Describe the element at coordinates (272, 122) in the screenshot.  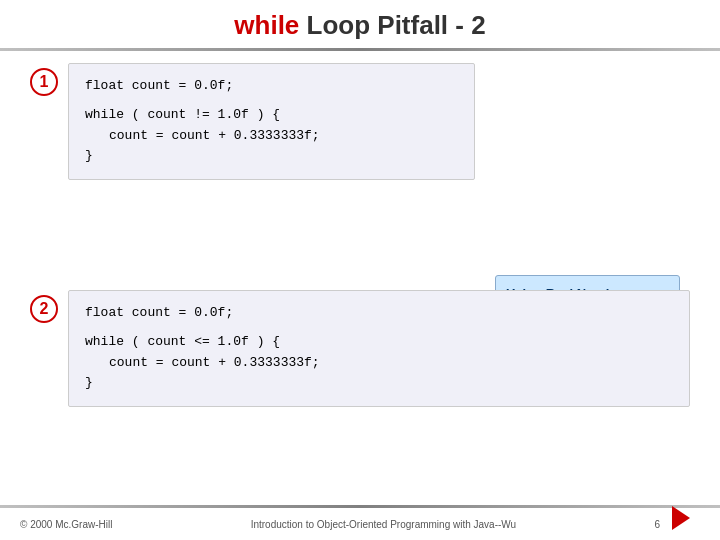
I see `code-block-1: float count = 0.0f; while ( count != 1.0…` at that location.